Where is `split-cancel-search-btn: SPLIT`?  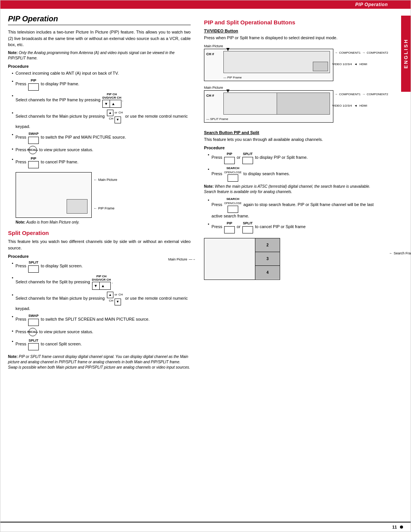 split-cancel-search-btn: SPLIT is located at coordinates (248, 227).